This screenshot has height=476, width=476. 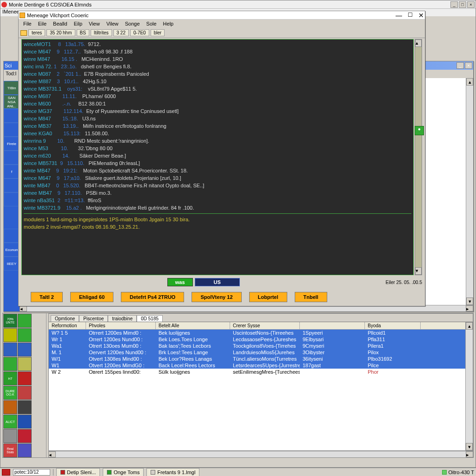 What do you see at coordinates (268, 297) in the screenshot?
I see `action-button-4: Lobprtel` at bounding box center [268, 297].